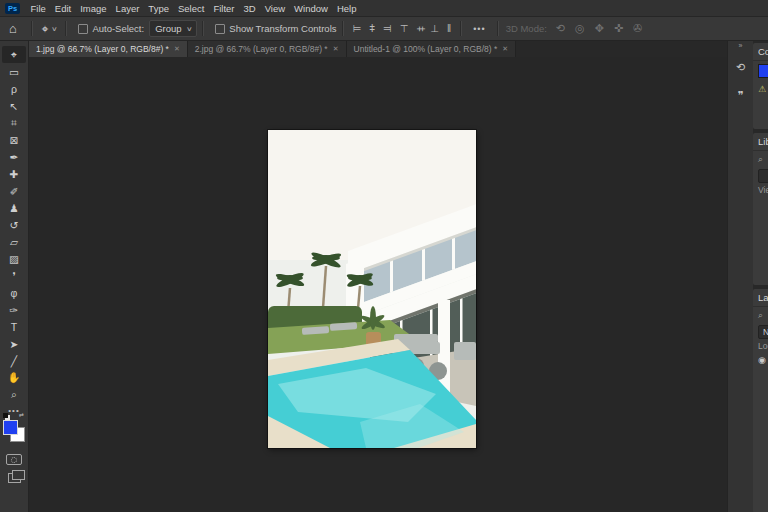 Image resolution: width=768 pixels, height=512 pixels. What do you see at coordinates (346, 8) in the screenshot?
I see `menu-item-help: Help` at bounding box center [346, 8].